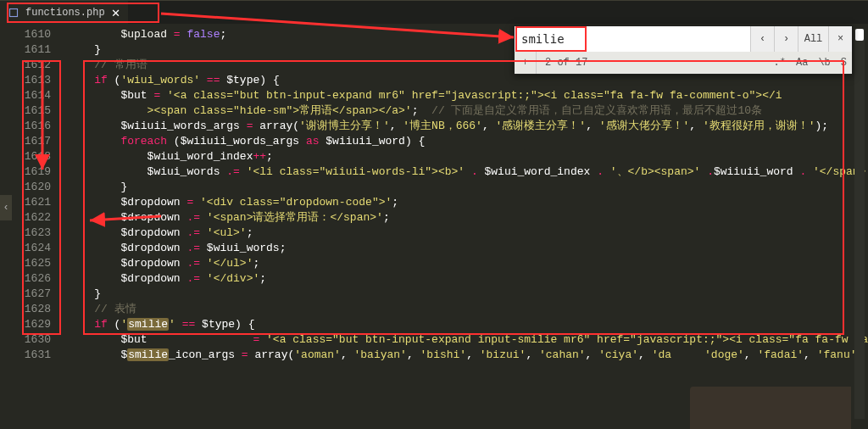 The height and width of the screenshot is (429, 868). Describe the element at coordinates (465, 172) in the screenshot. I see `code-line: $wiui_words .= '<li class="wiiuii-words-…` at that location.